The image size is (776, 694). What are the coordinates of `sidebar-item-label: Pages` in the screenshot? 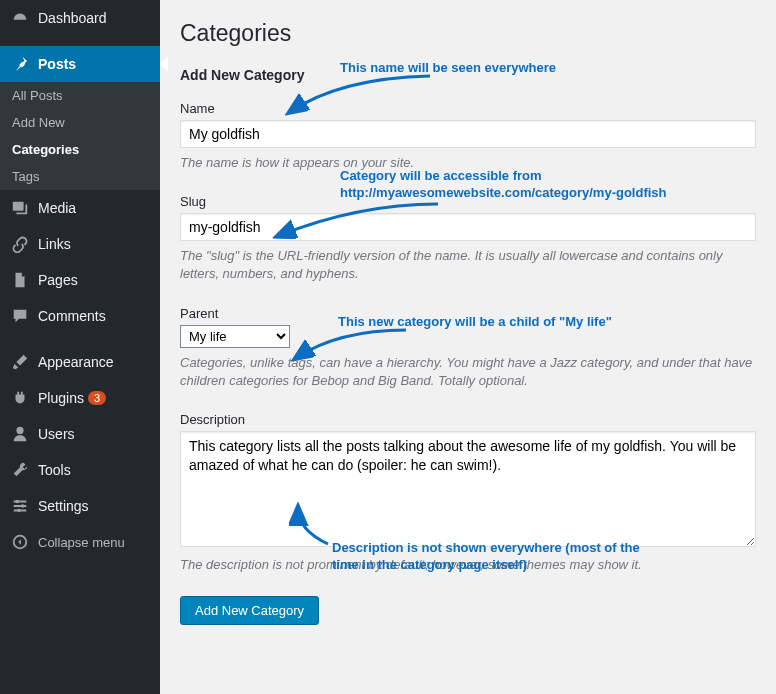 It's located at (58, 280).